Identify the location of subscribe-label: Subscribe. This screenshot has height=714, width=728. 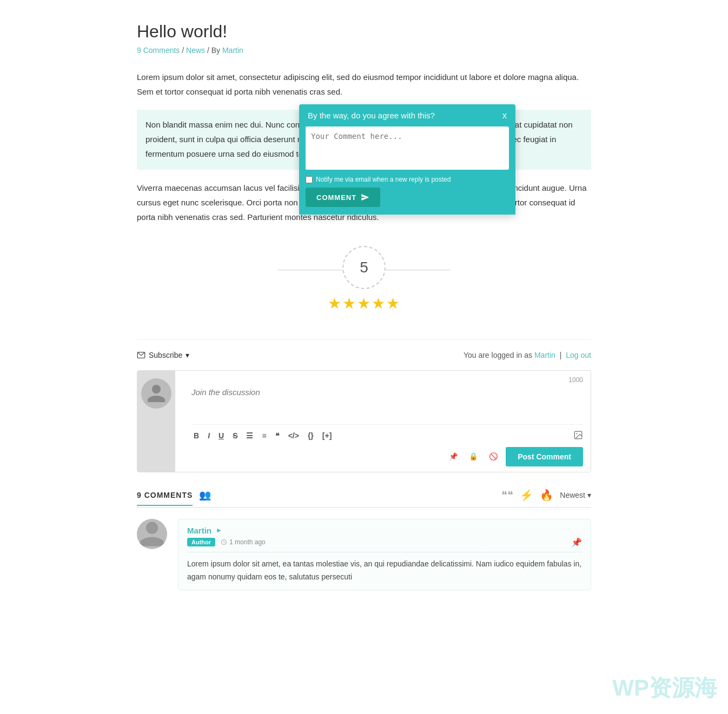
(166, 355).